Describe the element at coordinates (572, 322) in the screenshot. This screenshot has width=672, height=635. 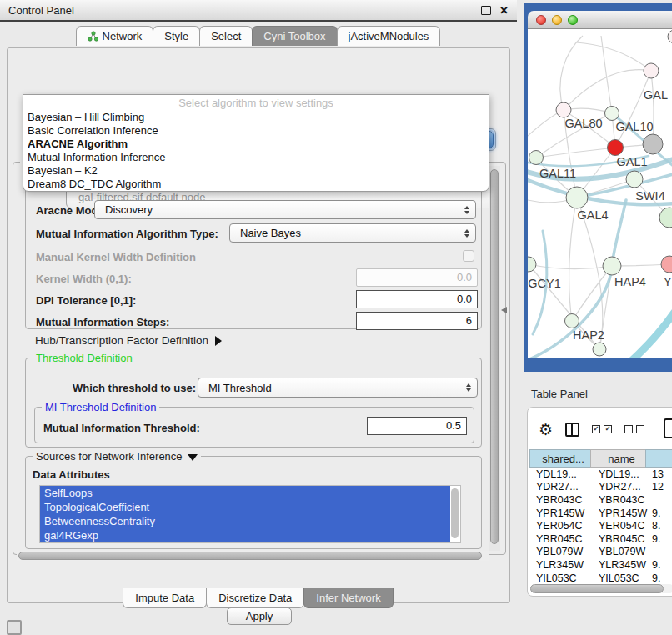
I see `node-hap2` at that location.